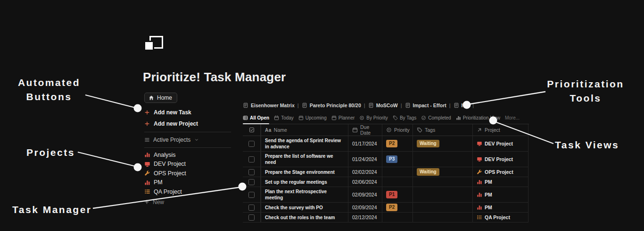 The image size is (644, 231). What do you see at coordinates (305, 195) in the screenshot?
I see `task-name: Plan the next Retrospective meeting` at bounding box center [305, 195].